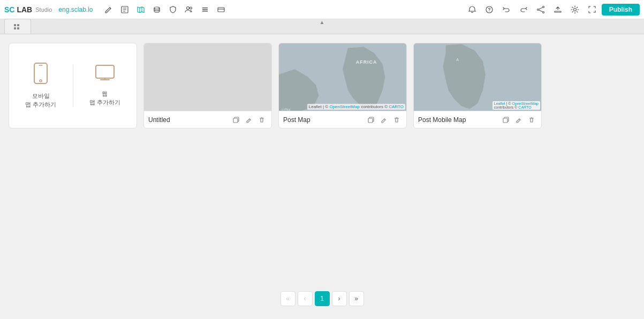 This screenshot has width=644, height=319. Describe the element at coordinates (125, 10) in the screenshot. I see `edit2-icon` at that location.